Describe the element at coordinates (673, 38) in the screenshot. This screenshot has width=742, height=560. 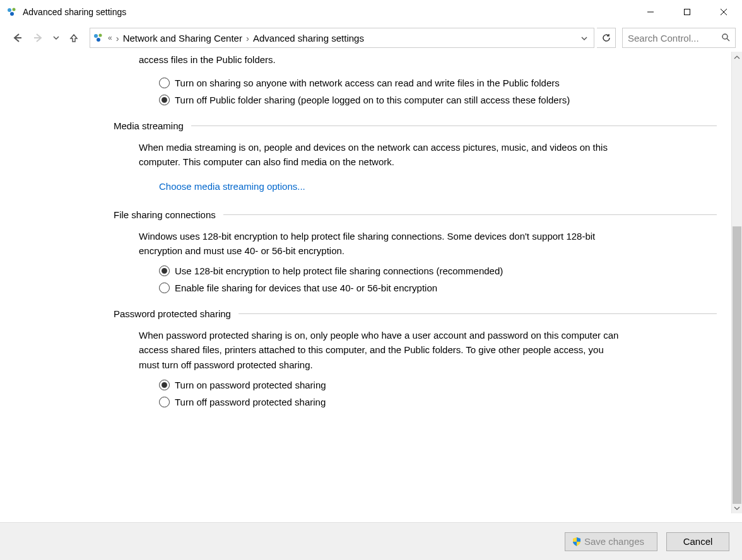
I see `search-placeholder: Search Control...` at that location.